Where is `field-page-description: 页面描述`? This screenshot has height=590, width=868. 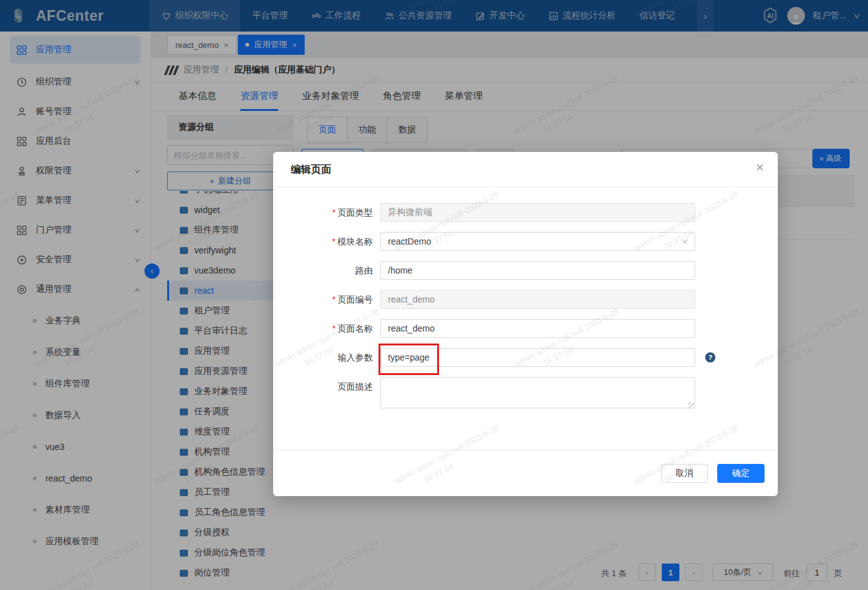 field-page-description: 页面描述 is located at coordinates (525, 393).